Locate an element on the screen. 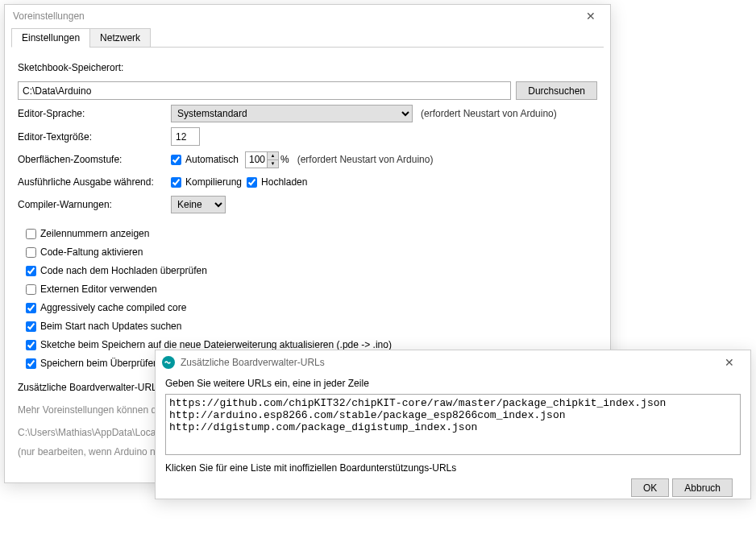  chevron-up-icon: ▲ is located at coordinates (272, 156).